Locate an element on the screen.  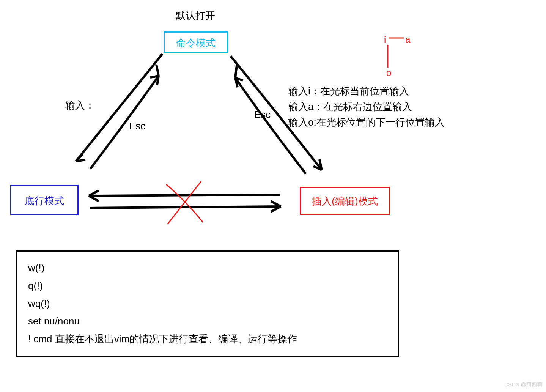
glyph-o: o is located at coordinates (389, 73).